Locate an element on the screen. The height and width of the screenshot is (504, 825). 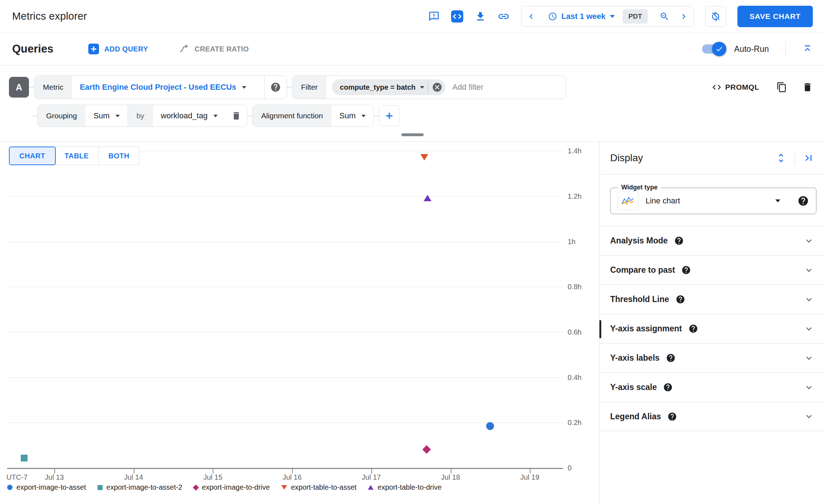
alignment-control: Alignment function Sum is located at coordinates (313, 116).